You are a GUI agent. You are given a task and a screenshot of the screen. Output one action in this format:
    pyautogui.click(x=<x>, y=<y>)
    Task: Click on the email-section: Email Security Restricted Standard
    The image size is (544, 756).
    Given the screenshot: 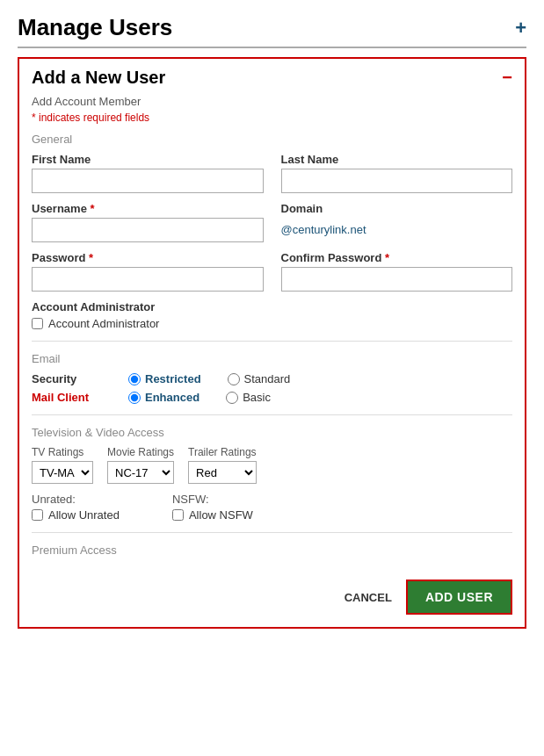 What is the action you would take?
    pyautogui.click(x=272, y=378)
    